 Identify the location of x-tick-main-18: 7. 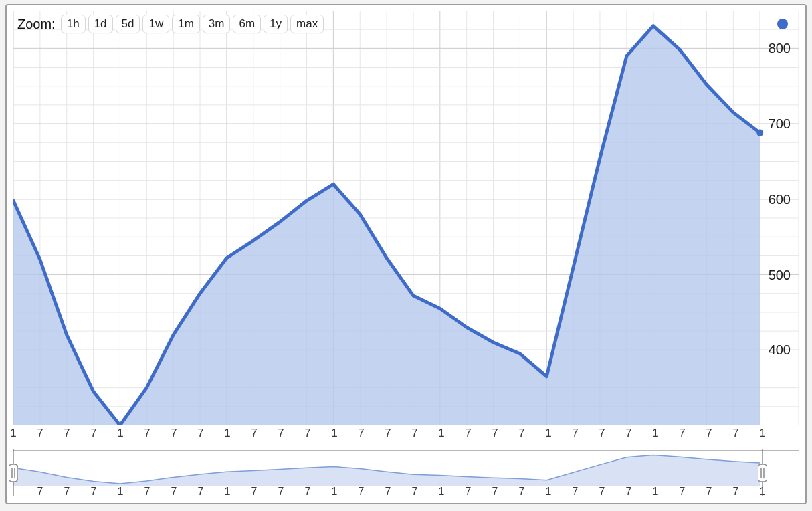
(495, 433).